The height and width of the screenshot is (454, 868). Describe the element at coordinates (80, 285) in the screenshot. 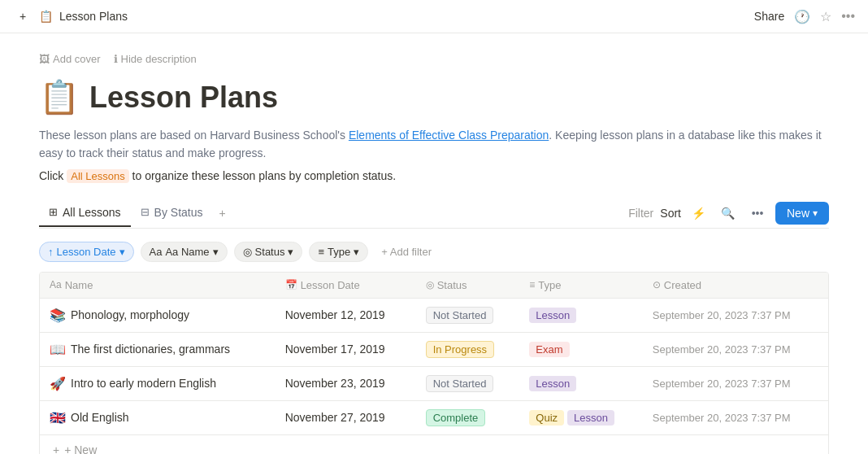

I see `col-name-label: Name` at that location.